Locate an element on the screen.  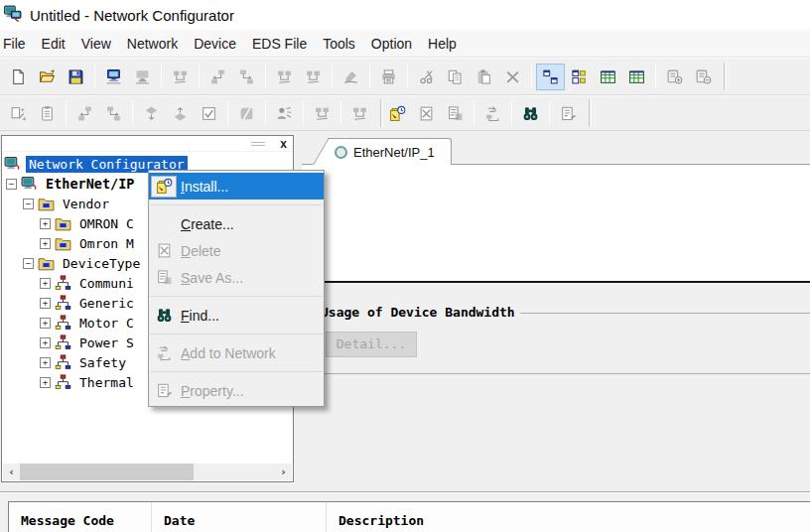
context-menu-item-property: Property... is located at coordinates (236, 391).